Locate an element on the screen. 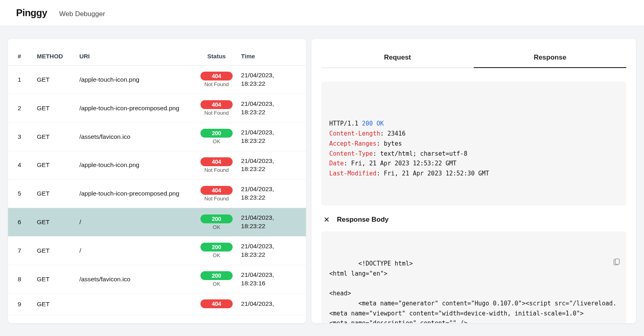 This screenshot has height=336, width=644. tab-request: Request is located at coordinates (398, 58).